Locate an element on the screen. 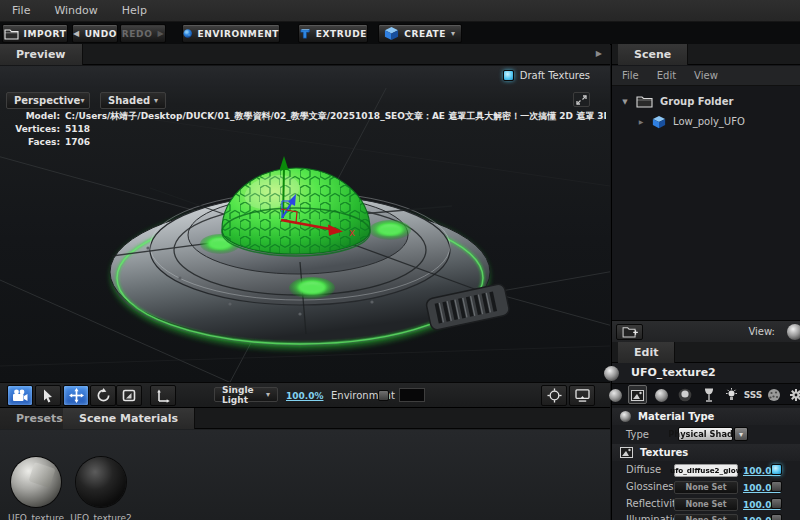 Image resolution: width=800 pixels, height=520 pixels. glossiness-map-name: None Set is located at coordinates (706, 488).